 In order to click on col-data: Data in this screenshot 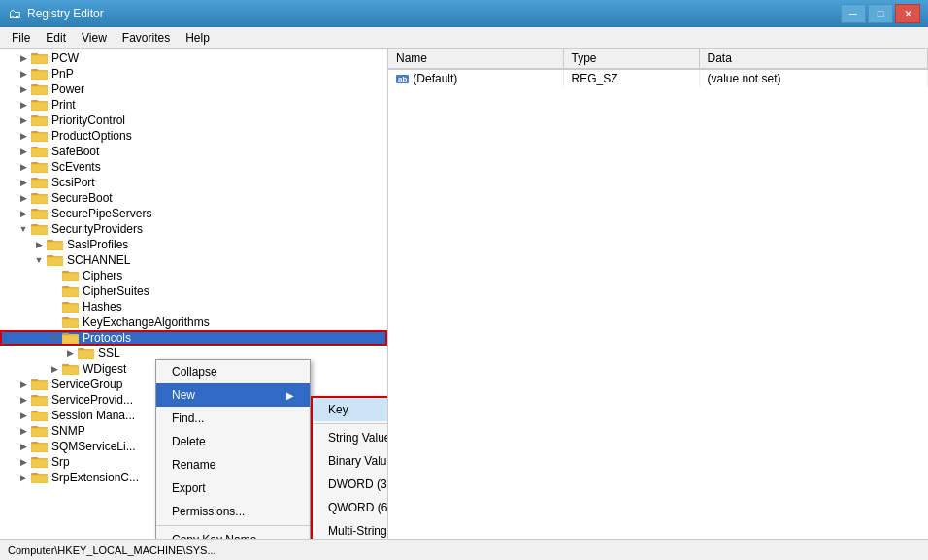, I will do `click(813, 58)`.